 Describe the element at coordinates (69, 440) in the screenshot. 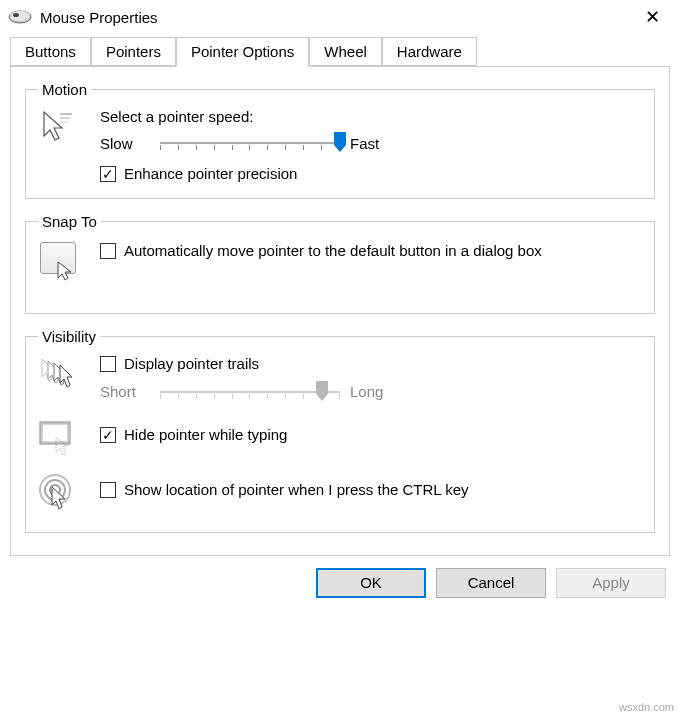

I see `hide-pointer-icon` at that location.